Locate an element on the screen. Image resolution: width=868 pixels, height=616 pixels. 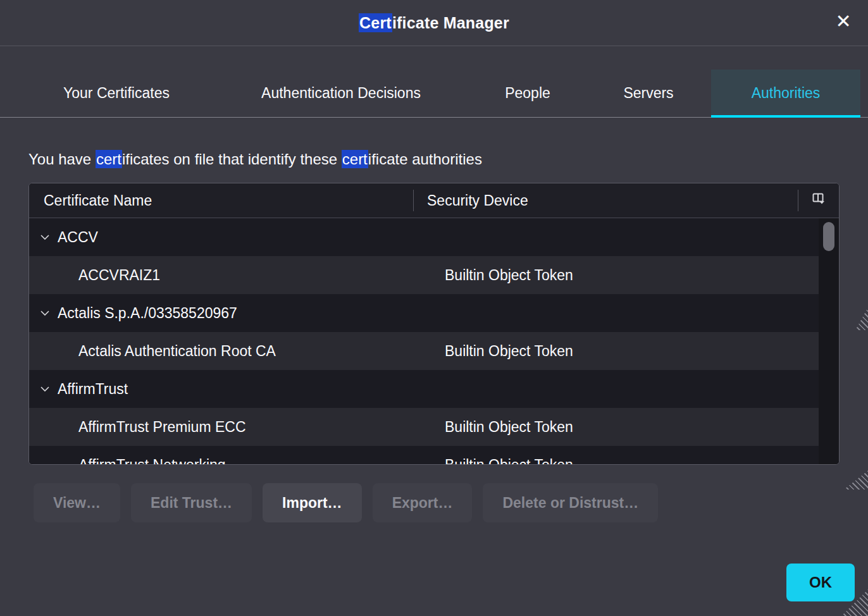
tab-your-certificates: Your Certificates is located at coordinates (116, 94).